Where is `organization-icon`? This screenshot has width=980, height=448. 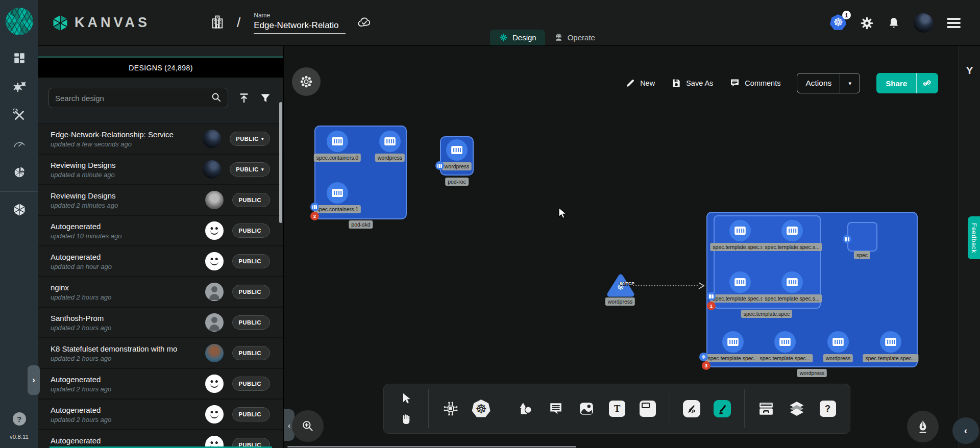
organization-icon is located at coordinates (217, 23).